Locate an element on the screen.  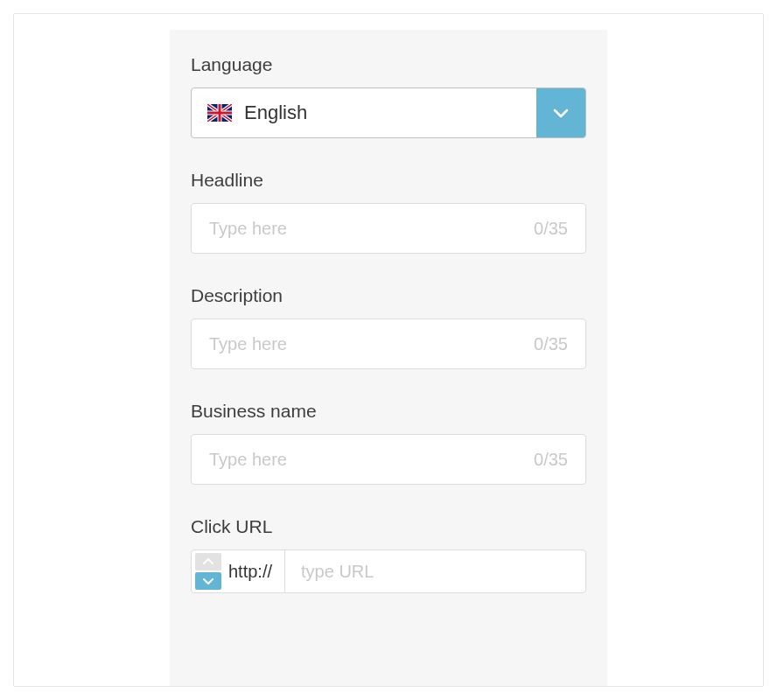
protocol-down-button is located at coordinates (208, 581).